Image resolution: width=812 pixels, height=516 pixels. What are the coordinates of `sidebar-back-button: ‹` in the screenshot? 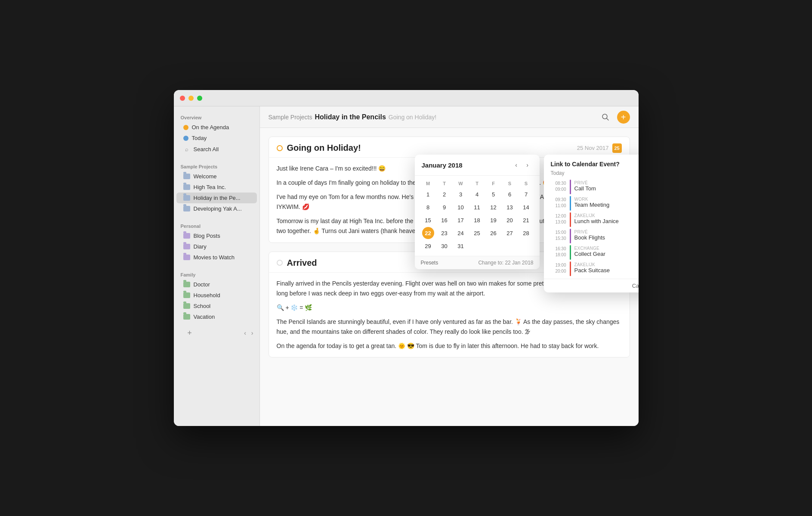 It's located at (245, 333).